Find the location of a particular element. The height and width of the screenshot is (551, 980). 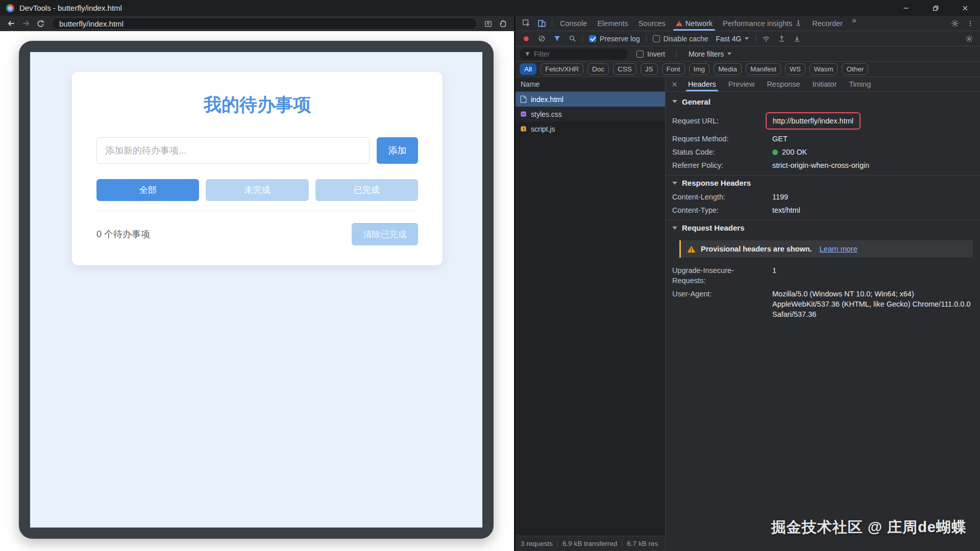

filter-field is located at coordinates (574, 54).